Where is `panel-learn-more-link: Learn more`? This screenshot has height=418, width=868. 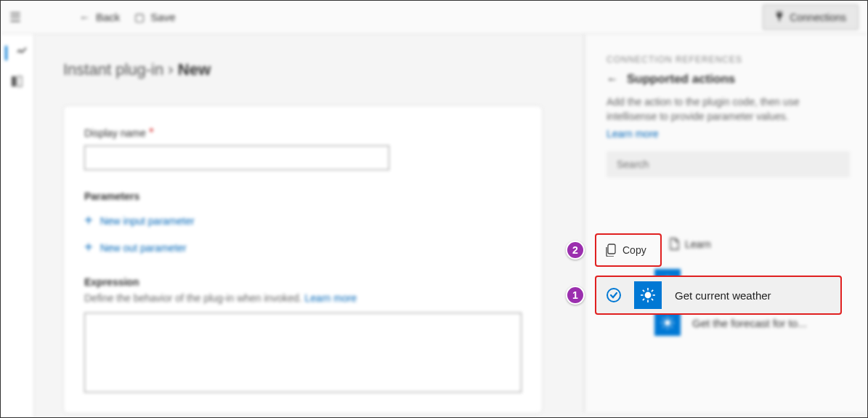 panel-learn-more-link: Learn more is located at coordinates (728, 134).